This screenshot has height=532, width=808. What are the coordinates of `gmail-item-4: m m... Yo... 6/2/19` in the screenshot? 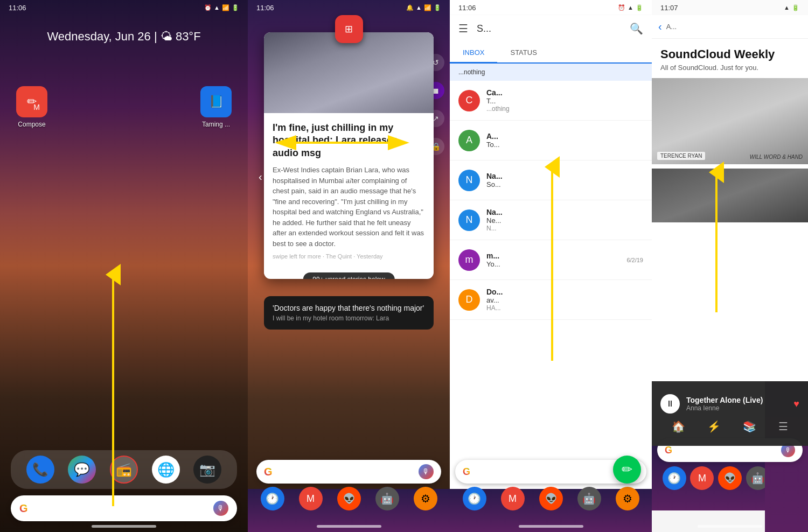 It's located at (551, 260).